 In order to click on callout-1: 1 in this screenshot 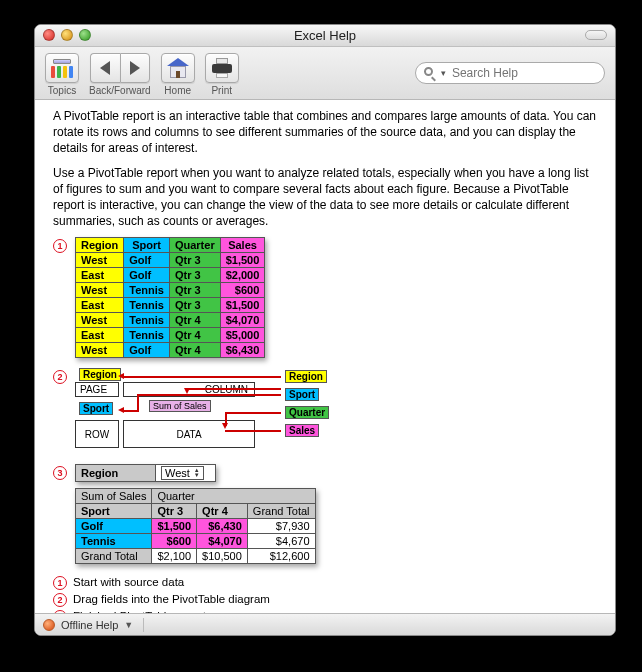, I will do `click(60, 246)`.